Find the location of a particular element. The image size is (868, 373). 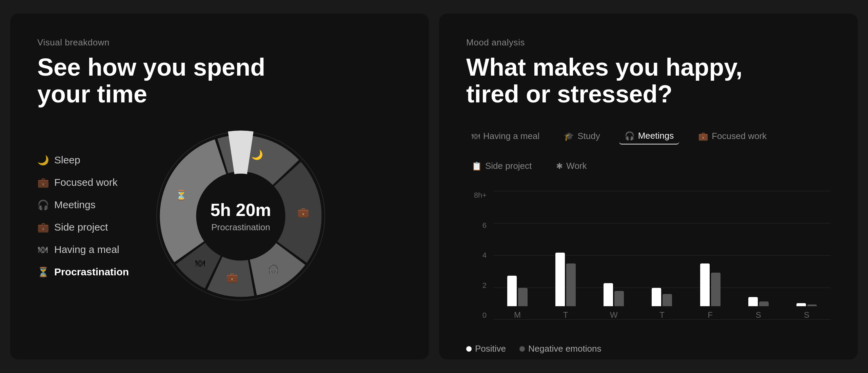

right-panel-title: What makes you happy, tired or stressed? is located at coordinates (648, 81).